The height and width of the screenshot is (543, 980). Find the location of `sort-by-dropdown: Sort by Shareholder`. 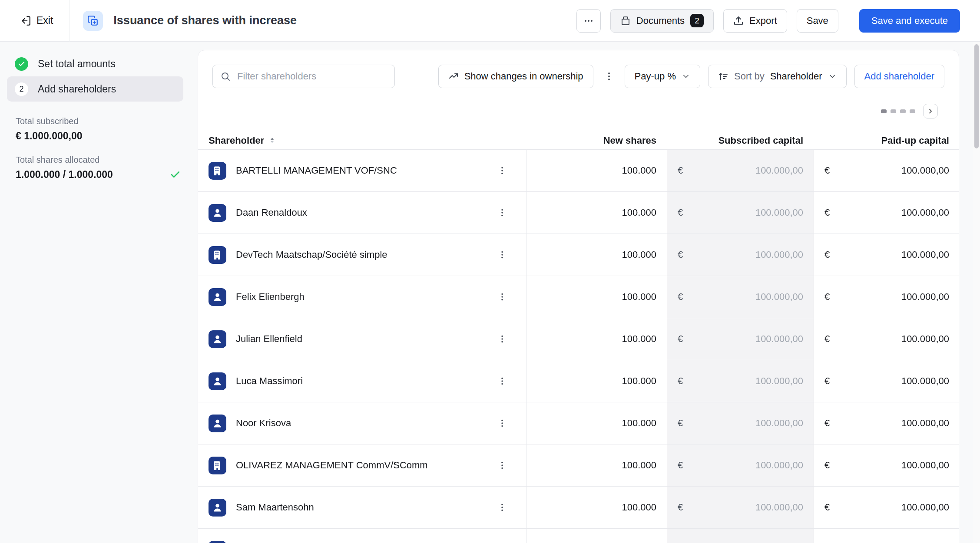

sort-by-dropdown: Sort by Shareholder is located at coordinates (778, 76).